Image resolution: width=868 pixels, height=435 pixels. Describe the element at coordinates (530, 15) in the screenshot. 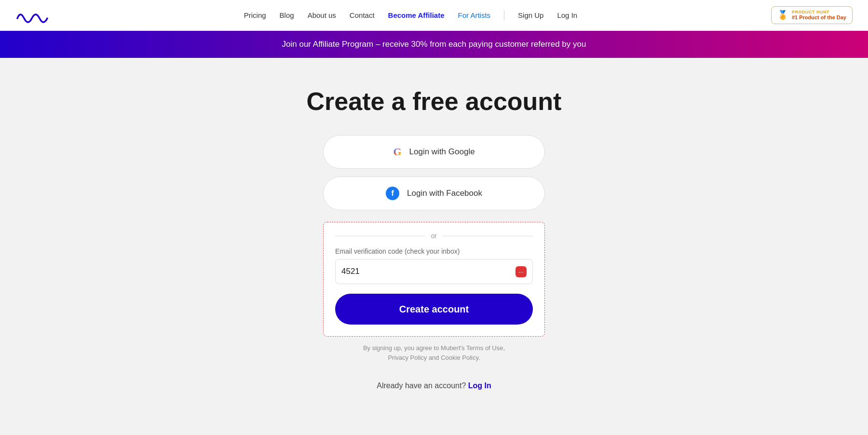

I see `nav-signup: Sign Up` at that location.